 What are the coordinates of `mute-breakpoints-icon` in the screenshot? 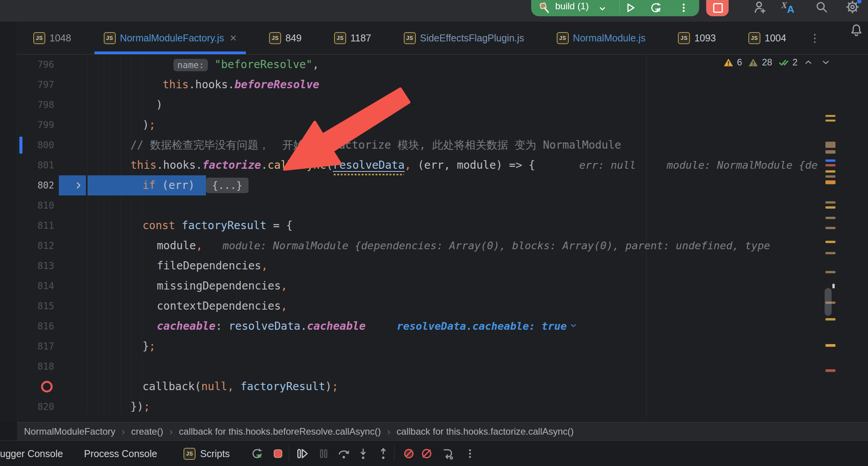 It's located at (409, 454).